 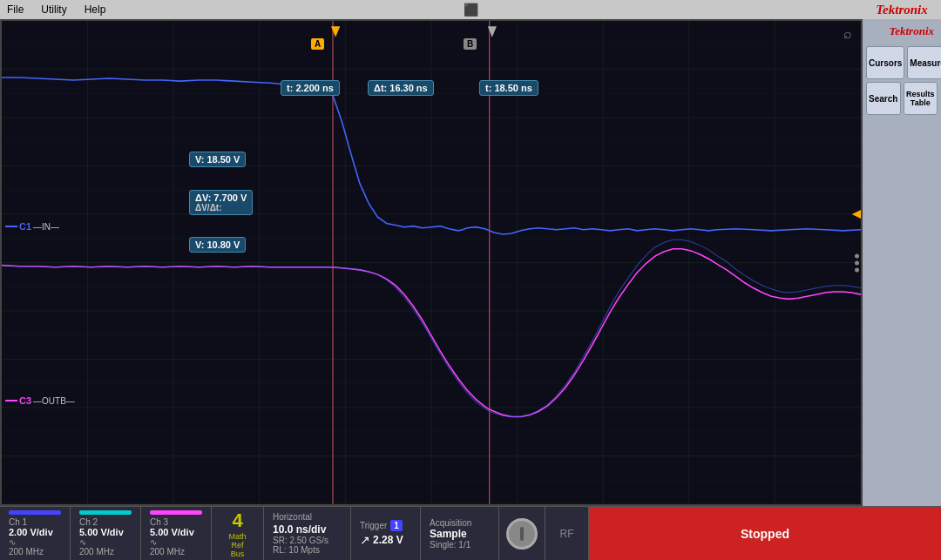 What do you see at coordinates (96, 10) in the screenshot?
I see `menu-item-help: Help` at bounding box center [96, 10].